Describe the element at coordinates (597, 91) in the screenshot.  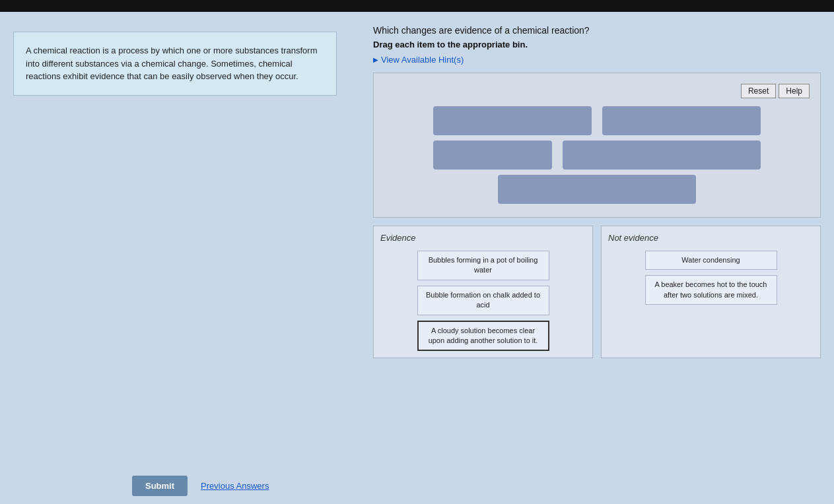
I see `toolbar: Reset Help` at that location.